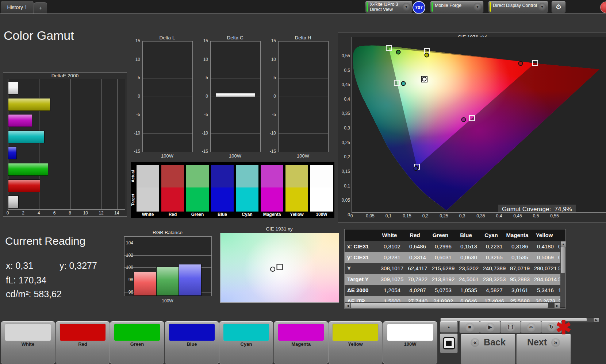 This screenshot has width=606, height=364. What do you see at coordinates (24, 186) in the screenshot?
I see `deltae-bar-red` at bounding box center [24, 186].